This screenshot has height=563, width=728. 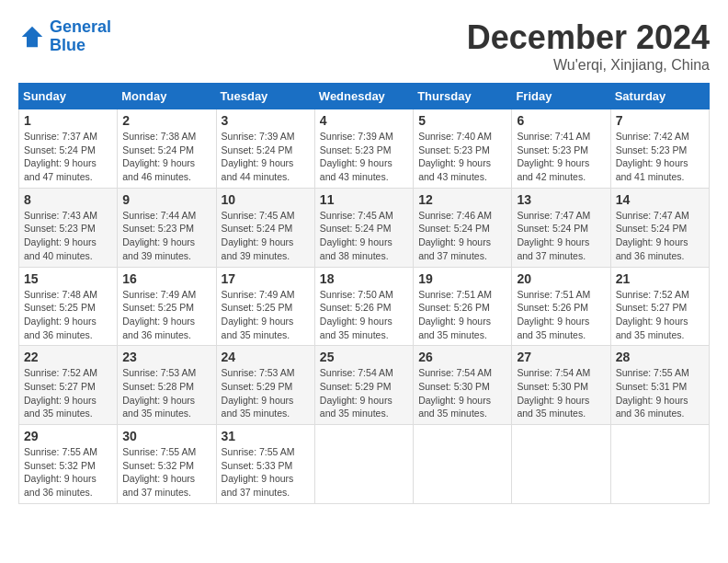 I want to click on calendar-cell: 11Sunrise: 7:45 AM Sunset: 5:24 PM Dayli…, so click(x=364, y=227).